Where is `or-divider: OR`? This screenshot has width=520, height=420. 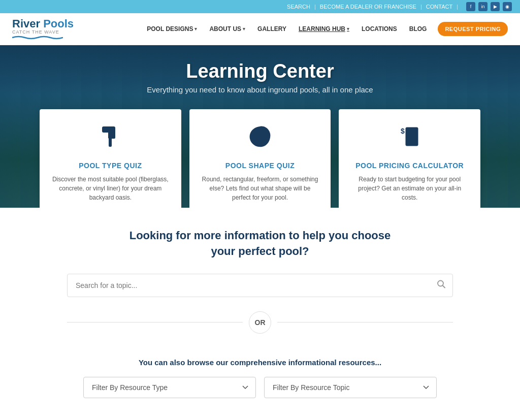
or-divider: OR is located at coordinates (260, 322).